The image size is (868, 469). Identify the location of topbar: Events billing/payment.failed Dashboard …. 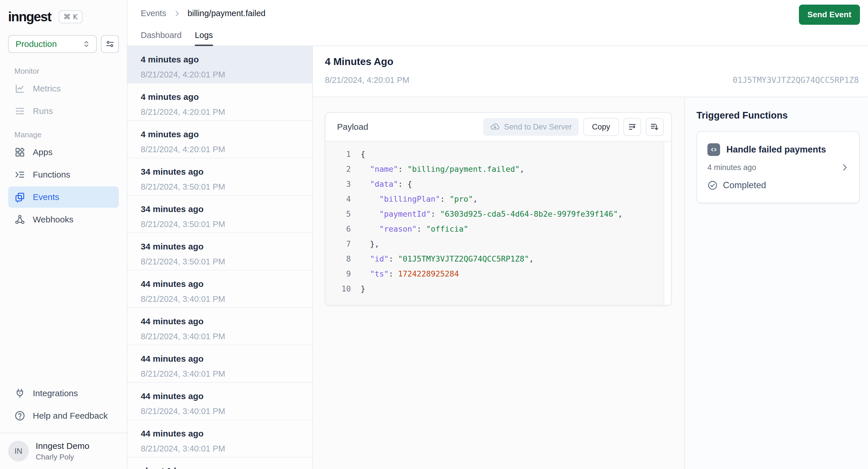
(498, 23).